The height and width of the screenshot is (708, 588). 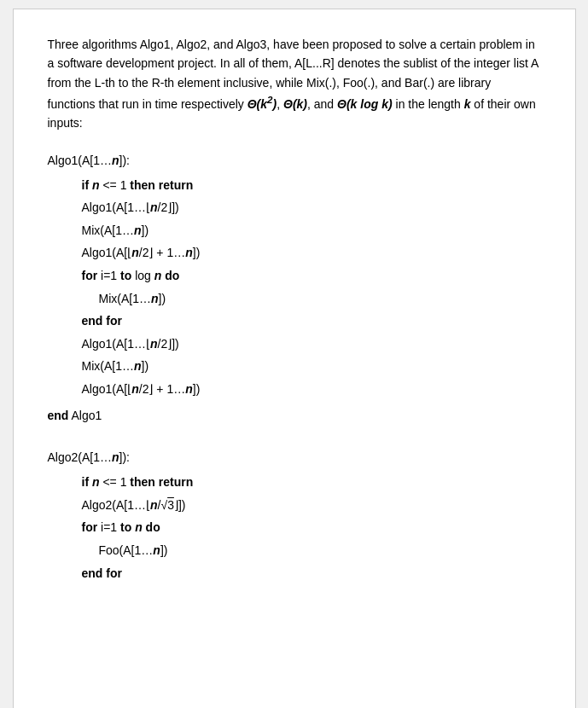 I want to click on theta-k2: Θ(k2), so click(x=263, y=104).